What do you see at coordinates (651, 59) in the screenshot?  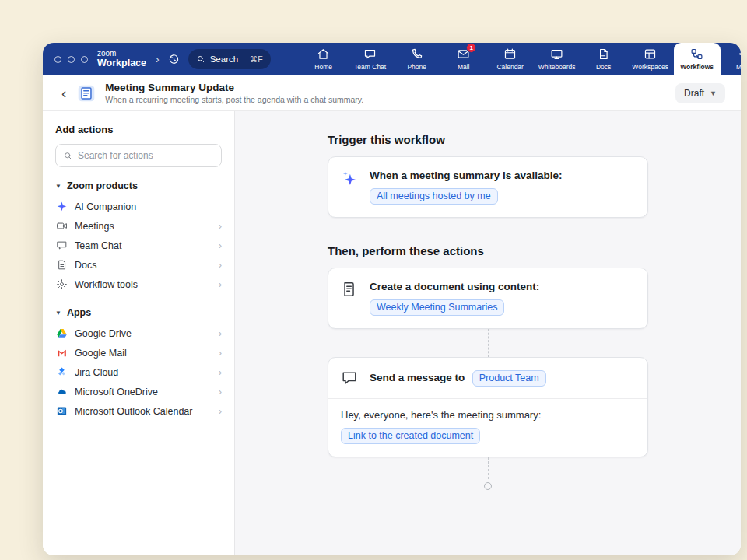 I see `nav-item-workspaces: Workspaces` at bounding box center [651, 59].